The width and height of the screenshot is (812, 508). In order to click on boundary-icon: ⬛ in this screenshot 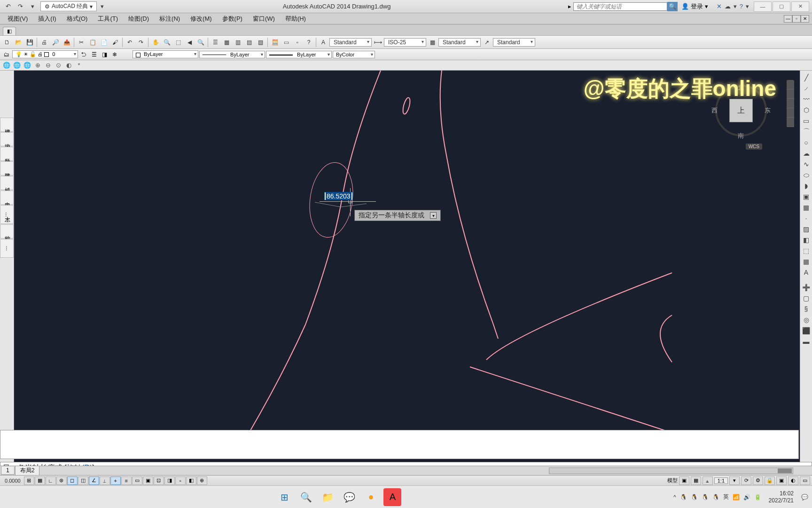, I will do `click(806, 331)`.